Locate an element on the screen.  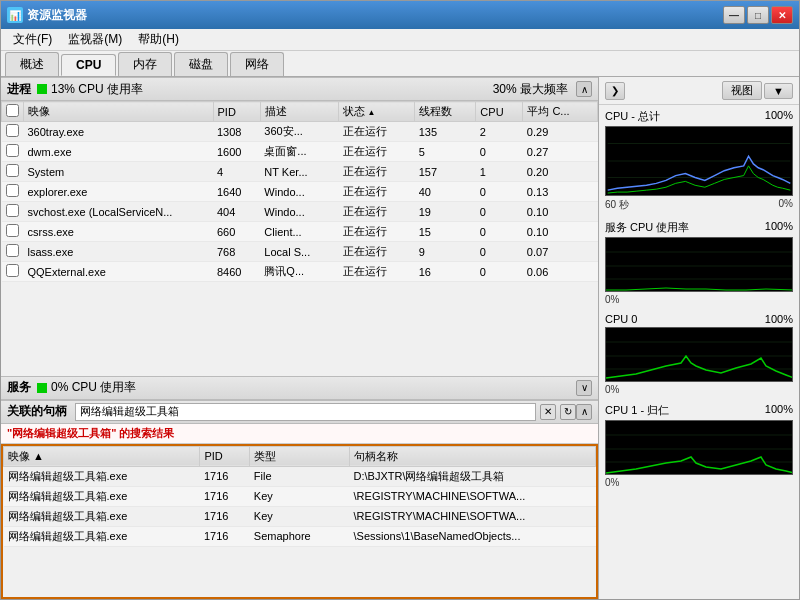
right-panel-header: ❯ 视图 ▼ is located at coordinates (699, 91).